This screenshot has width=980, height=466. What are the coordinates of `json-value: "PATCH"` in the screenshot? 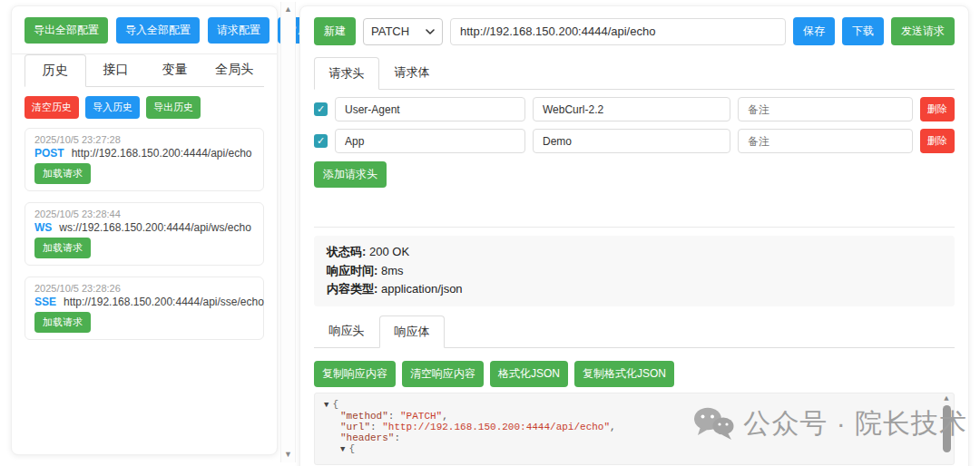 It's located at (421, 416).